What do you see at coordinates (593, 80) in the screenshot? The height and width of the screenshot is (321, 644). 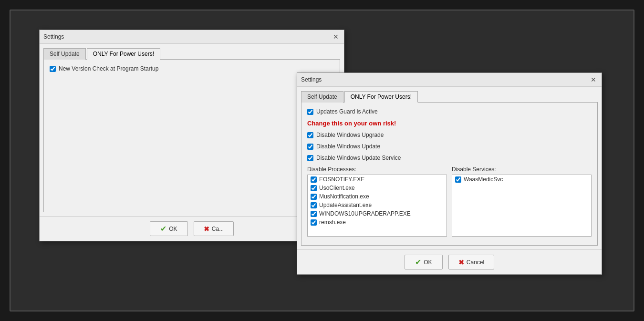 I see `window-2-close-button: ✕` at bounding box center [593, 80].